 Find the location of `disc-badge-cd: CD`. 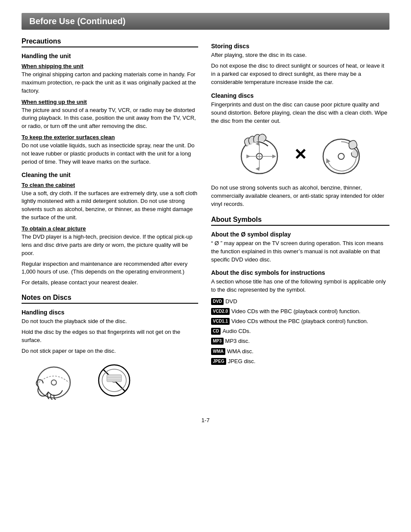

disc-badge-cd: CD is located at coordinates (216, 331).